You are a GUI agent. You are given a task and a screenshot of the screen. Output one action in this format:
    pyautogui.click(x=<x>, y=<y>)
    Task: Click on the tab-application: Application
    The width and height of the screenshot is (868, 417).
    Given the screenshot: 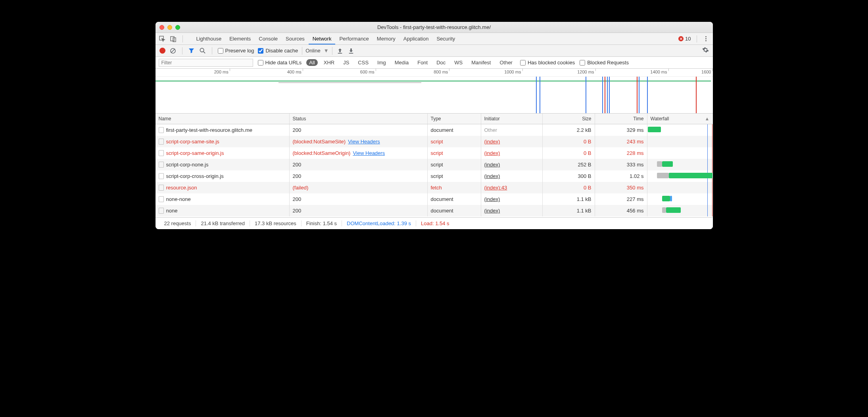 What is the action you would take?
    pyautogui.click(x=416, y=39)
    